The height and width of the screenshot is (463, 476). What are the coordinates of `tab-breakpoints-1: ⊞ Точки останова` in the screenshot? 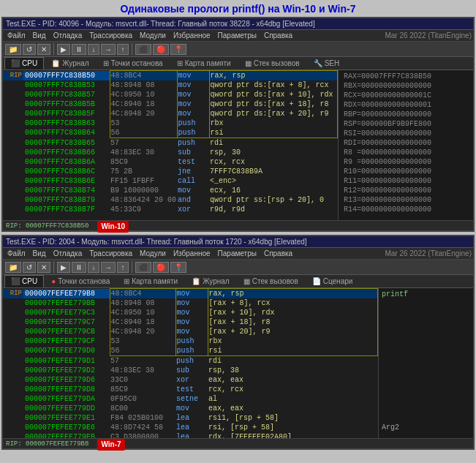 It's located at (133, 63).